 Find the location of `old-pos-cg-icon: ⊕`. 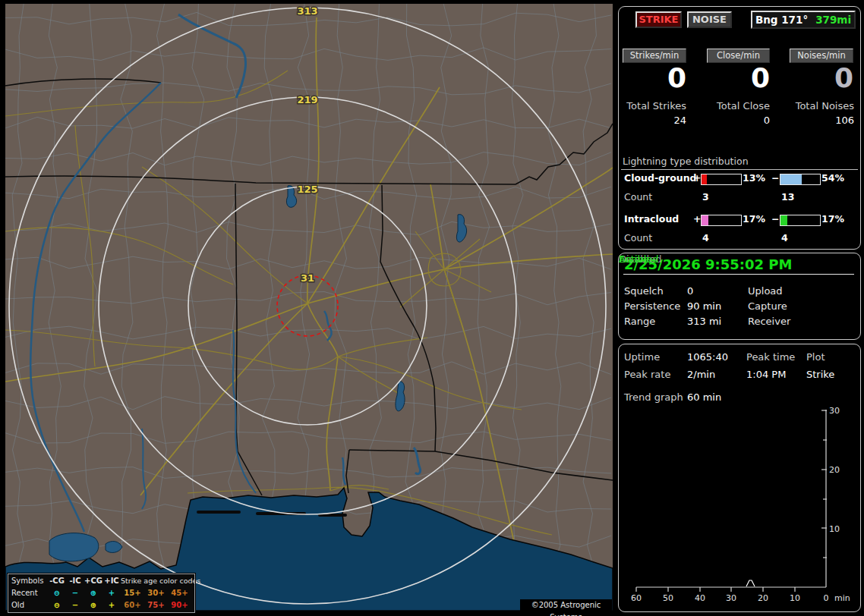

old-pos-cg-icon: ⊕ is located at coordinates (93, 605).